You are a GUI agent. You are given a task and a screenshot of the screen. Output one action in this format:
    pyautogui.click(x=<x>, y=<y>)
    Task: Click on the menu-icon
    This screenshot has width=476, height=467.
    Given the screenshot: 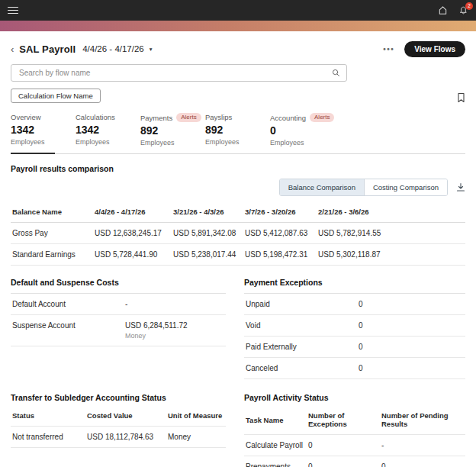 What is the action you would take?
    pyautogui.click(x=13, y=11)
    